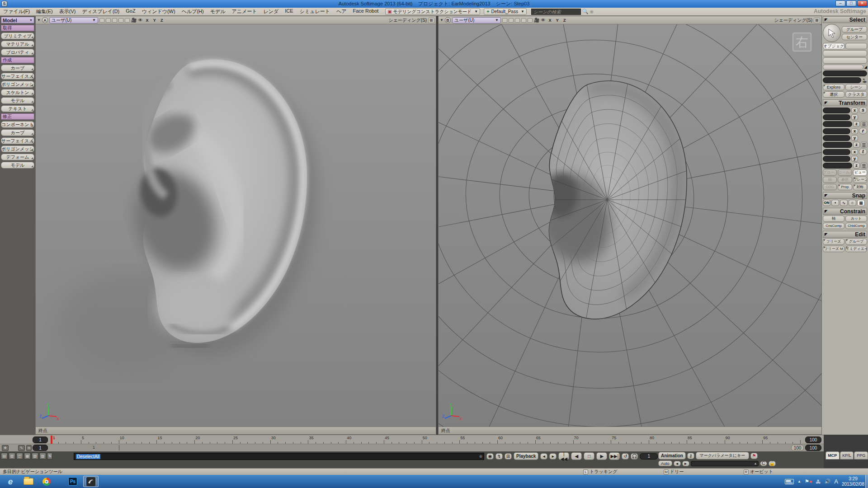  Describe the element at coordinates (864, 124) in the screenshot. I see `transform-link-icon-s` at that location.